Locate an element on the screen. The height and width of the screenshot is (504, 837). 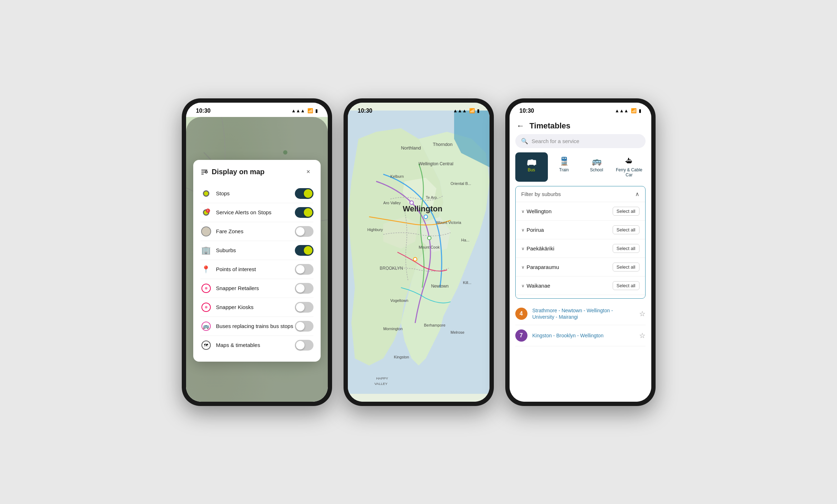
wifi-icon-3: 📶 is located at coordinates (634, 111).